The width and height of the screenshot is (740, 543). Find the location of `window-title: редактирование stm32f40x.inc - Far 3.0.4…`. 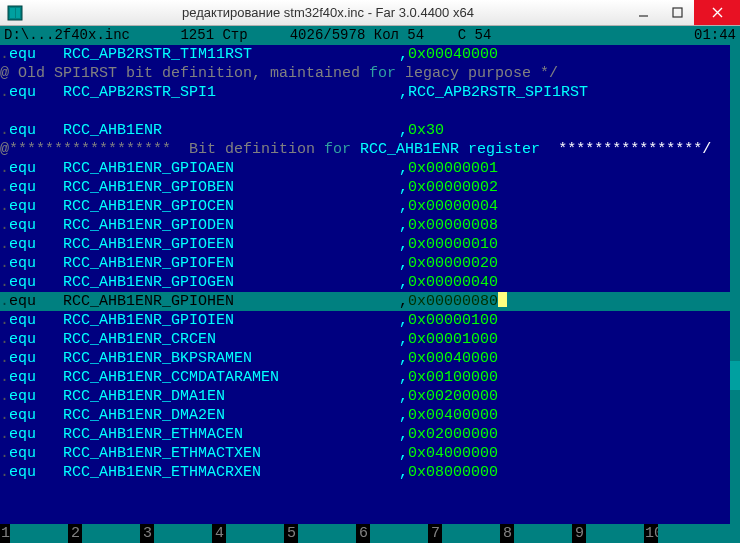

window-title: редактирование stm32f40x.inc - Far 3.0.4… is located at coordinates (328, 12).